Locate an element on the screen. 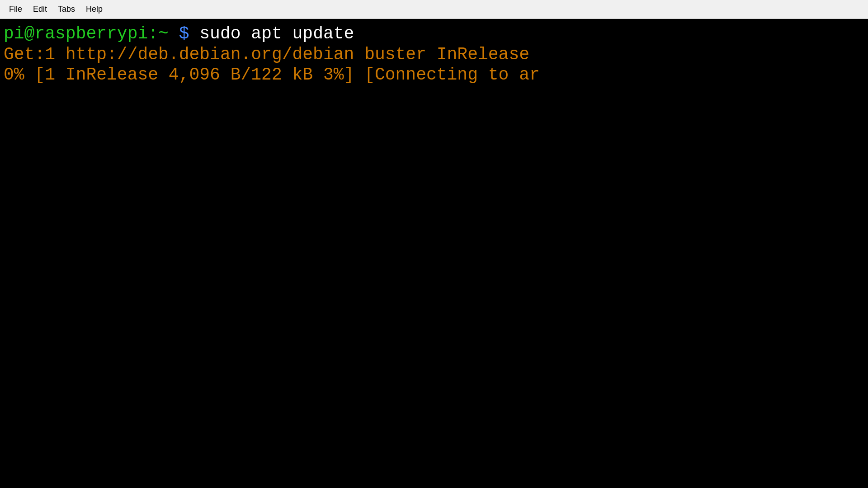 The image size is (868, 488). terminal-prompt-line: pi@raspberrypi:~ $ sudo apt update is located at coordinates (434, 34).